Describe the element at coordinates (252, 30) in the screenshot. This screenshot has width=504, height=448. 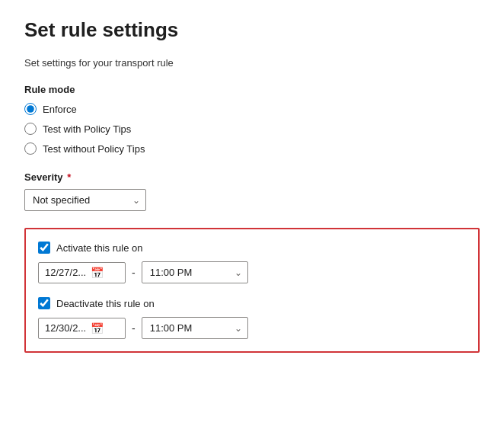
I see `page-title: Set rule settings` at that location.